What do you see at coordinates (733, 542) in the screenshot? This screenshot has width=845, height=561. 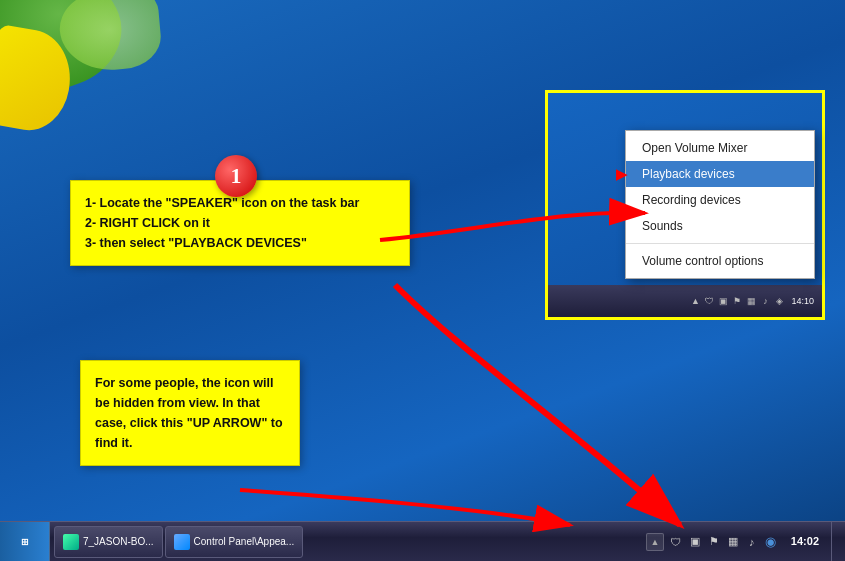 I see `systray-monitor-icon: ▦` at bounding box center [733, 542].